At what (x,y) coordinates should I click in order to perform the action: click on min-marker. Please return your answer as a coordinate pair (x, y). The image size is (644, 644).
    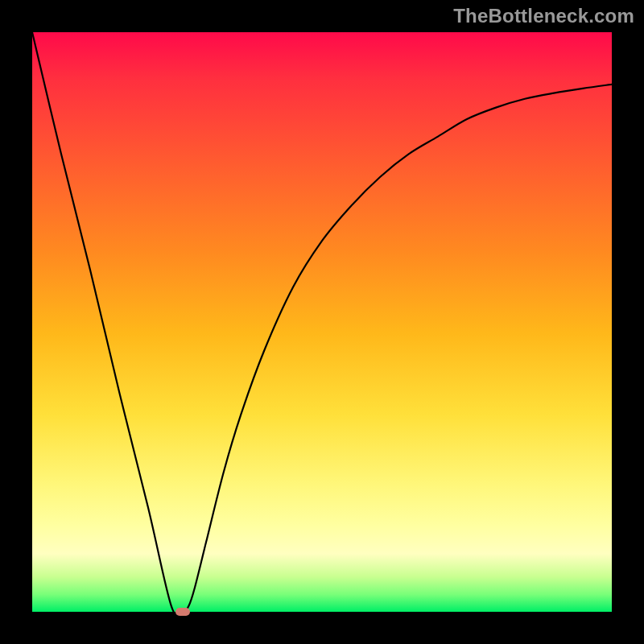
    Looking at the image, I should click on (183, 612).